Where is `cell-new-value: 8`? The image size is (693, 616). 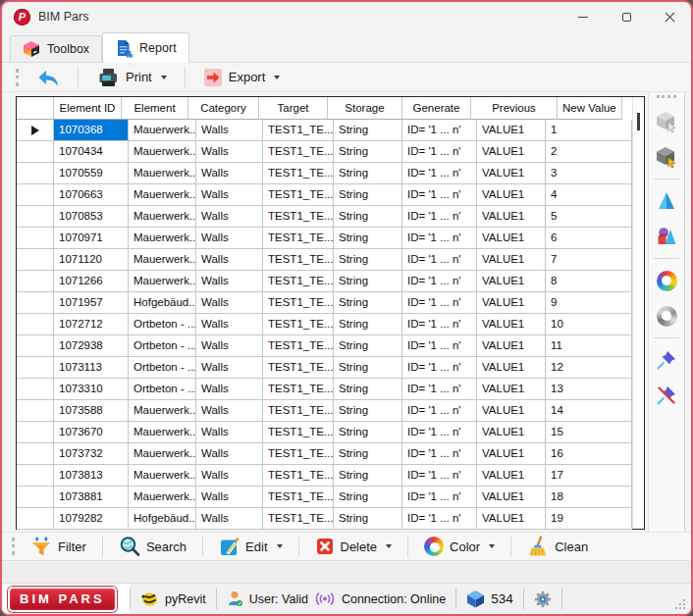 cell-new-value: 8 is located at coordinates (589, 282).